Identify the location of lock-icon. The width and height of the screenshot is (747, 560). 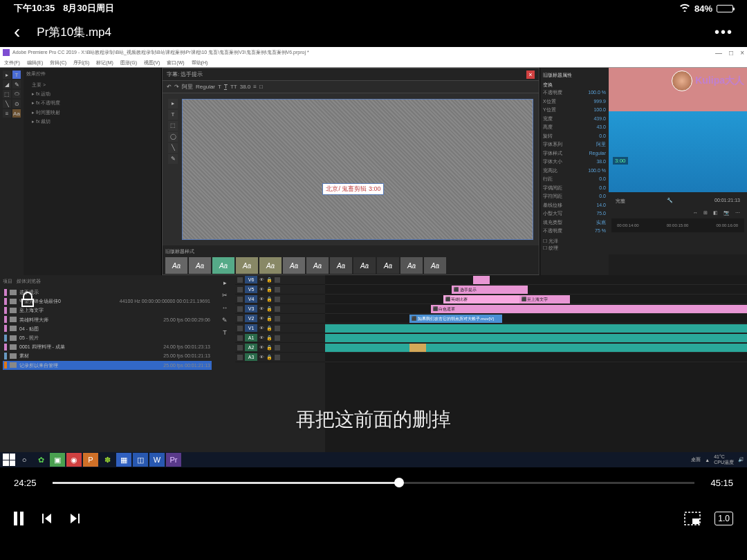
(28, 300).